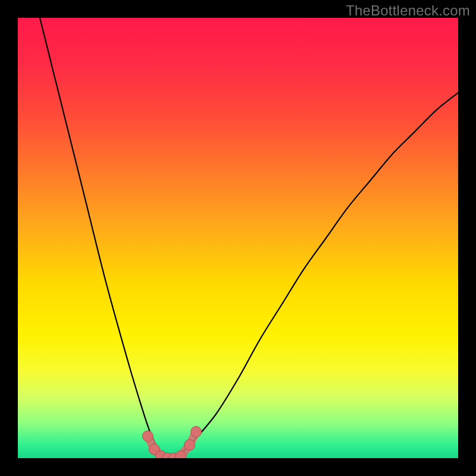 The height and width of the screenshot is (476, 476). I want to click on watermark-text: TheBottleneck.com, so click(408, 11).